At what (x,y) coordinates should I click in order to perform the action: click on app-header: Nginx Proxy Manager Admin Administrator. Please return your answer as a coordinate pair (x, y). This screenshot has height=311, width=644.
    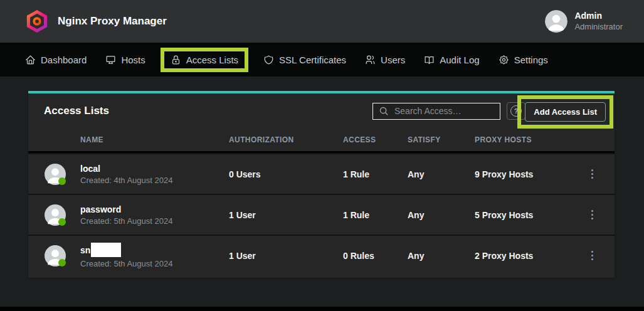
    Looking at the image, I should click on (322, 21).